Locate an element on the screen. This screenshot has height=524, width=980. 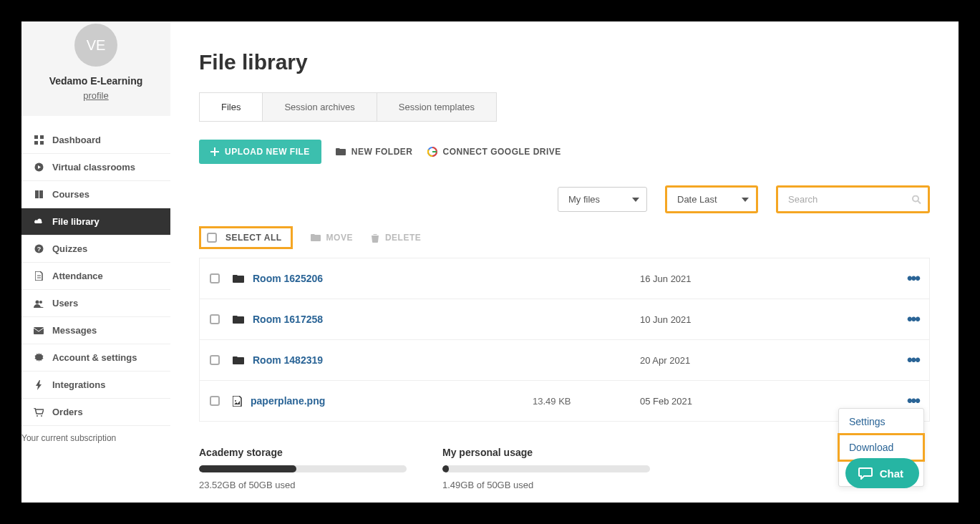
tabs: FilesSession archivesSession templates is located at coordinates (348, 107).